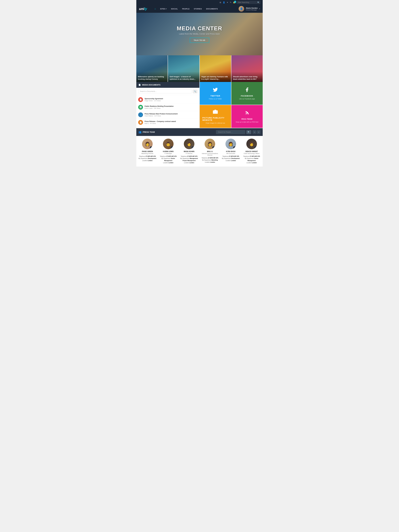  What do you see at coordinates (192, 163) in the screenshot?
I see `member-loc-2: London` at bounding box center [192, 163].